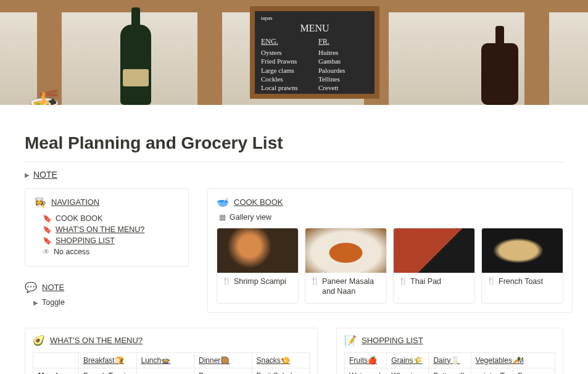 This screenshot has height=374, width=588. What do you see at coordinates (172, 371) in the screenshot?
I see `table-row: Monday French Toast Paneer Masala naan F…` at bounding box center [172, 371].